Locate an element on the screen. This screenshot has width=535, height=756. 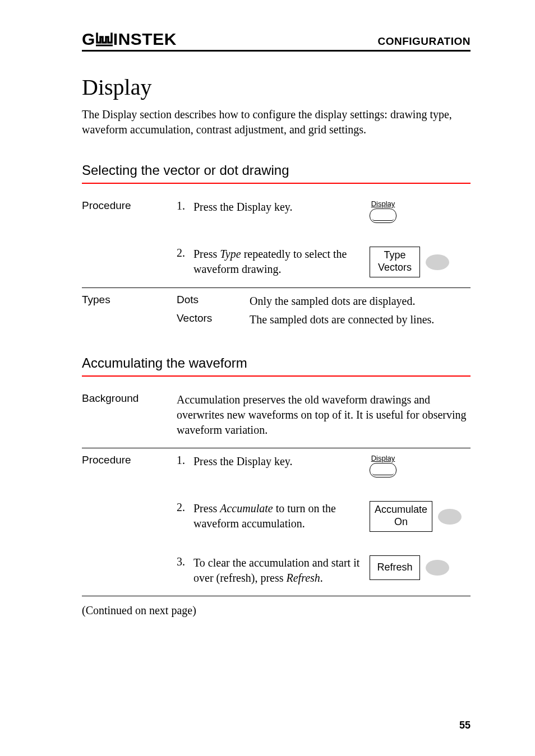
types-label: Types is located at coordinates (129, 302).